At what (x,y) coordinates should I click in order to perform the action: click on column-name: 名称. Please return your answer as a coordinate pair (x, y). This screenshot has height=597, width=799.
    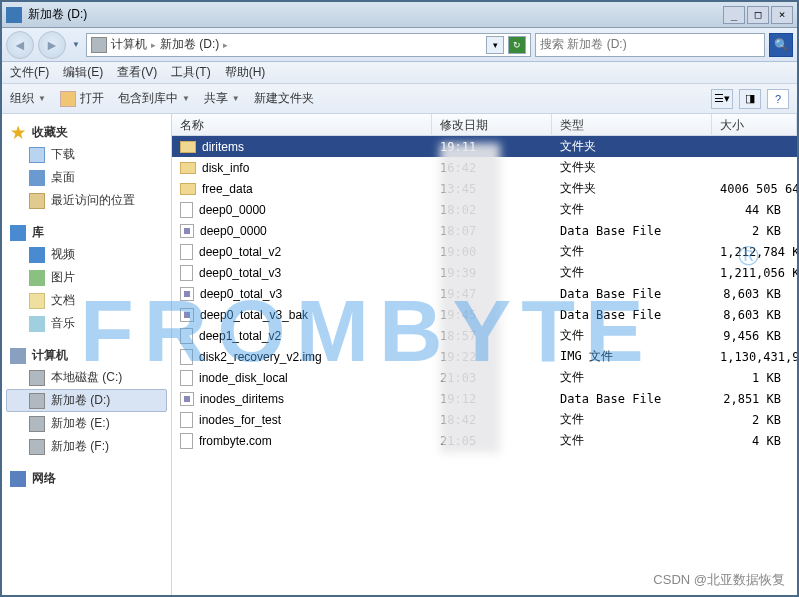
    Looking at the image, I should click on (302, 126).